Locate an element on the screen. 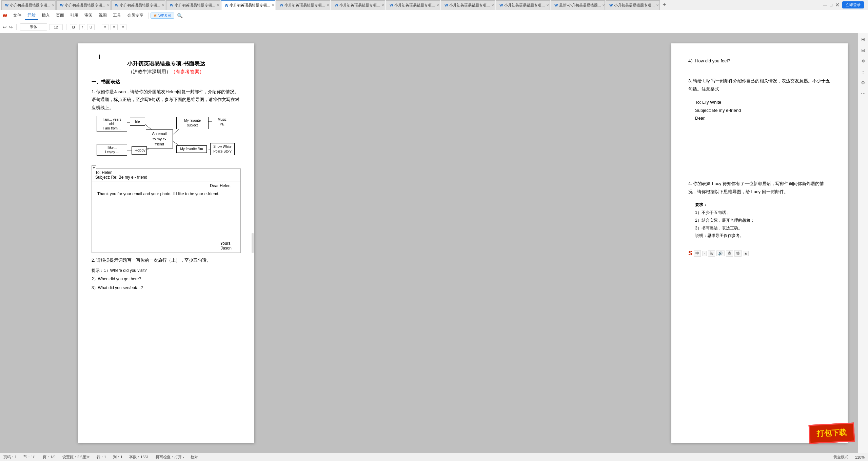 This screenshot has width=868, height=461. tab-label-5: 小升初英语易错题专项... is located at coordinates (304, 5).